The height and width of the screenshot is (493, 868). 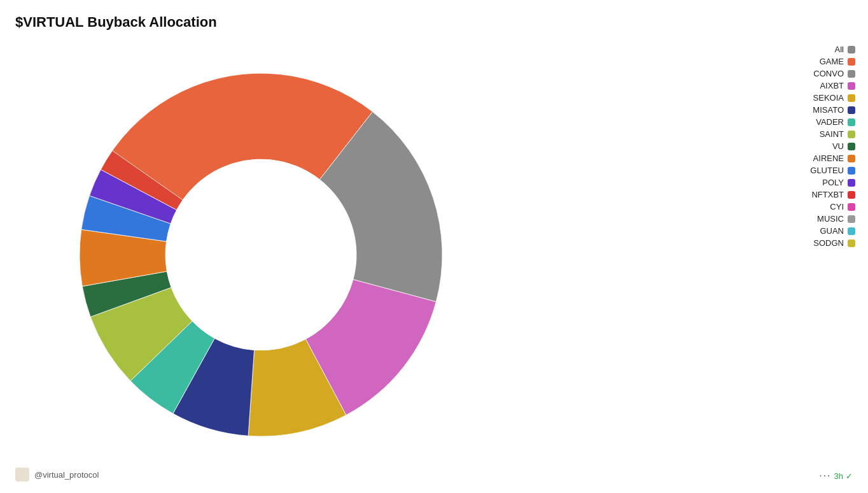 I want to click on check-icon: ✓, so click(x=849, y=476).